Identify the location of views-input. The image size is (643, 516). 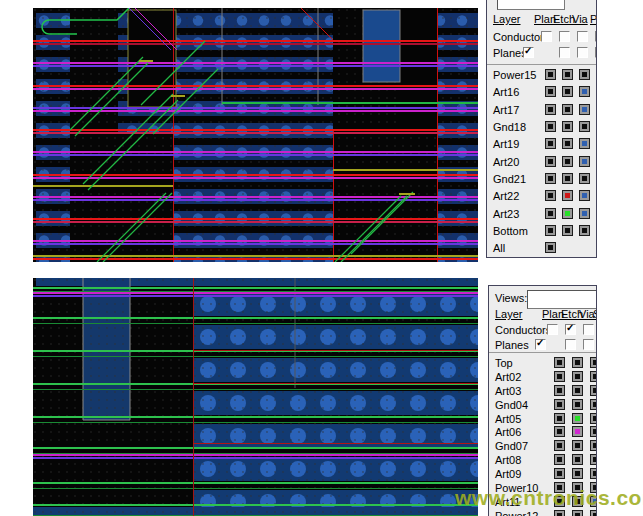
(562, 300).